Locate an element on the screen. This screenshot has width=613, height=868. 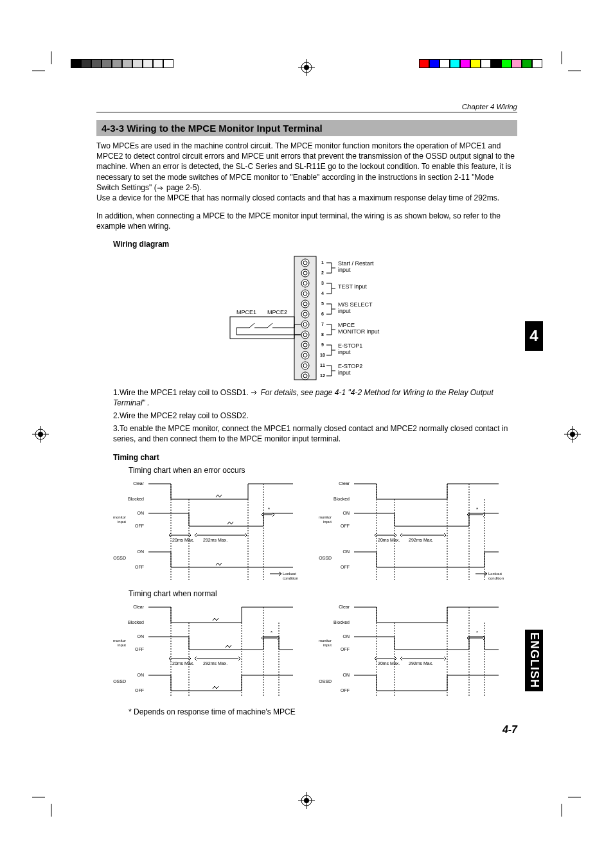
chapter-header: Chapter 4 Wiring is located at coordinates (307, 107).